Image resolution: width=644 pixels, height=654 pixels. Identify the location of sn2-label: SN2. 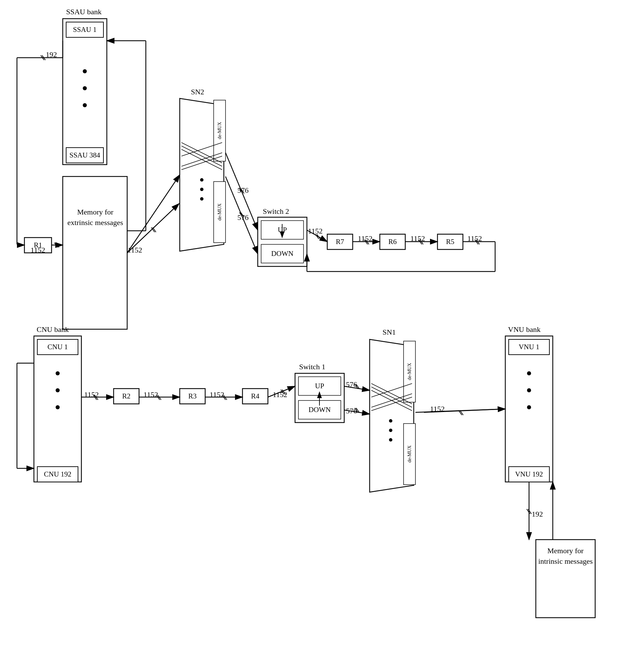
(197, 92).